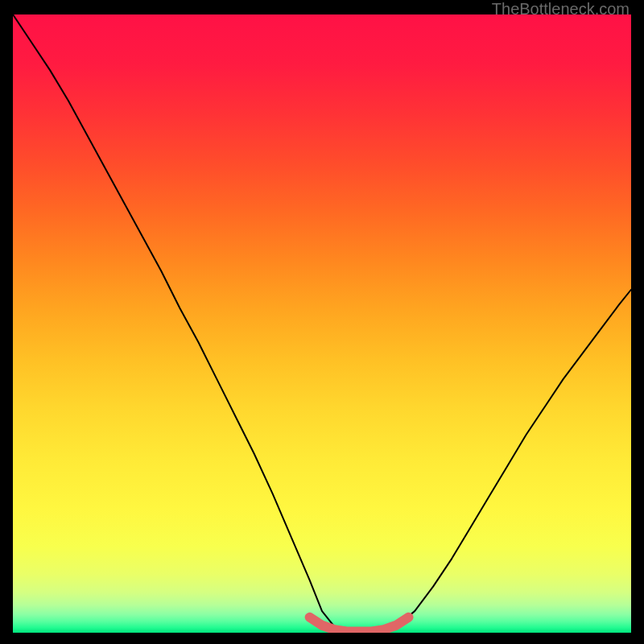  What do you see at coordinates (560, 10) in the screenshot?
I see `watermark-text: TheBottleneck.com` at bounding box center [560, 10].